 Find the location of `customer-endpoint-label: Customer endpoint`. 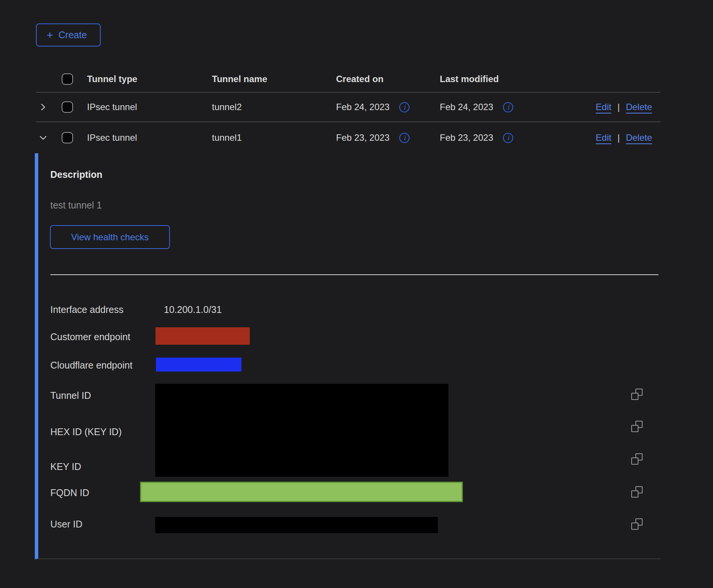

customer-endpoint-label: Customer endpoint is located at coordinates (90, 337).